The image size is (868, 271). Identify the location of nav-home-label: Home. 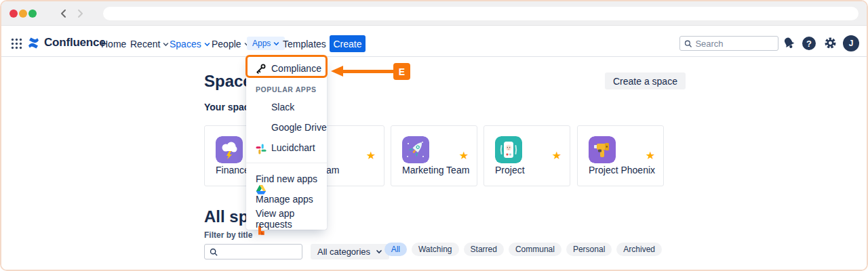
(114, 44).